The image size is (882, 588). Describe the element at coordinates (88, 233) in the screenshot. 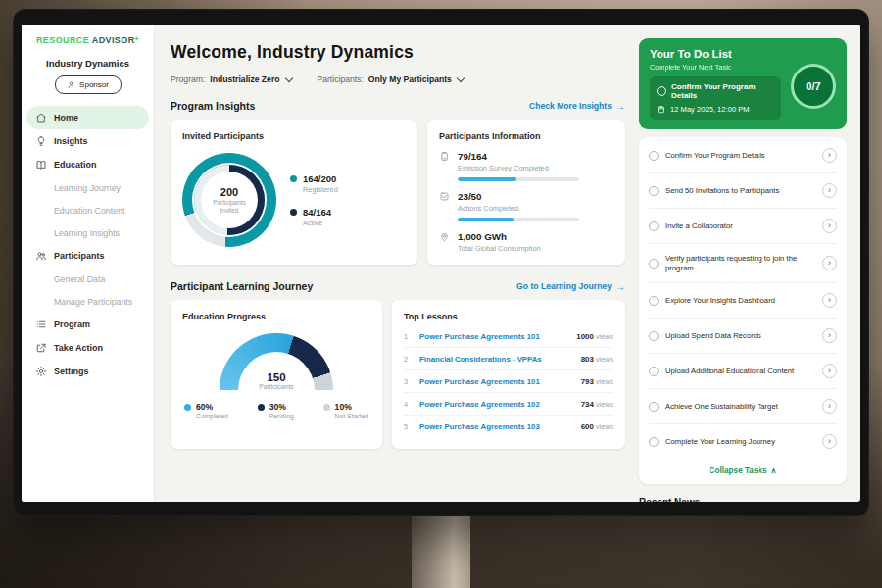

I see `sidebar-item-learning-insights: Learning Insights` at that location.